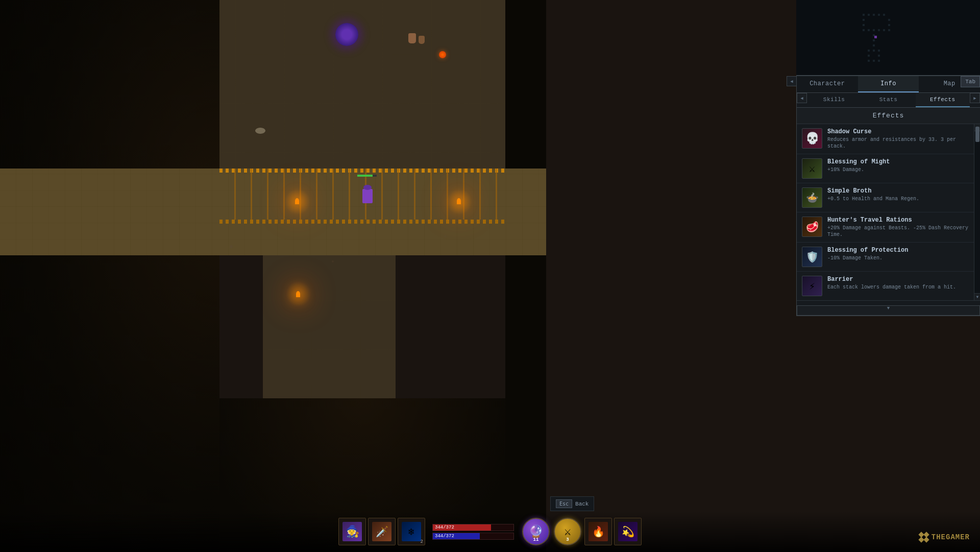 This screenshot has height=552, width=980. Describe the element at coordinates (901, 132) in the screenshot. I see `shadow-curse-name: Shadow Curse` at that location.